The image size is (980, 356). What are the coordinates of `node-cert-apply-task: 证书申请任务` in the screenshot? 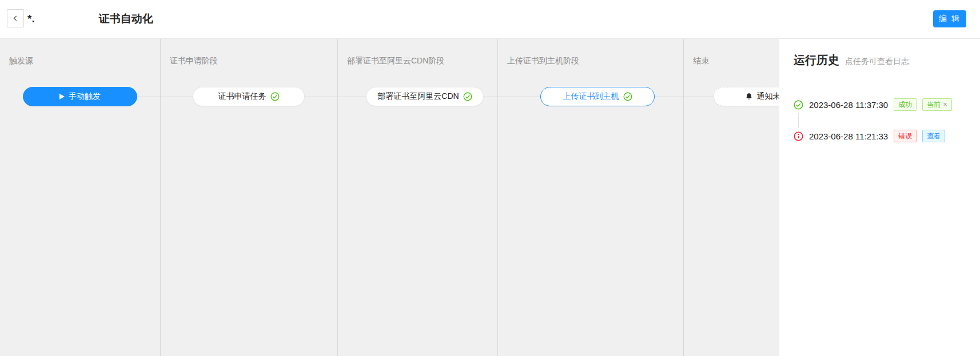 It's located at (249, 97).